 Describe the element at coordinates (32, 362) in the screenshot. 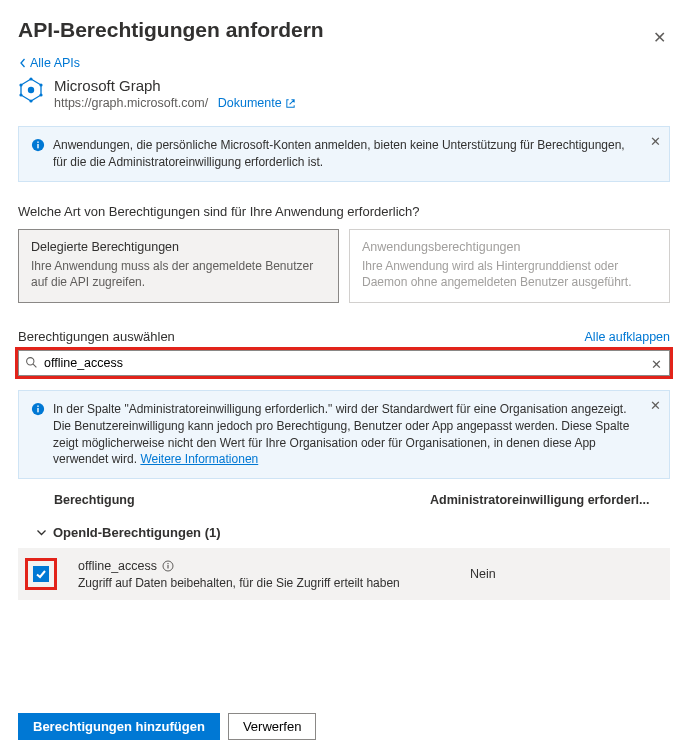

I see `search-icon` at that location.